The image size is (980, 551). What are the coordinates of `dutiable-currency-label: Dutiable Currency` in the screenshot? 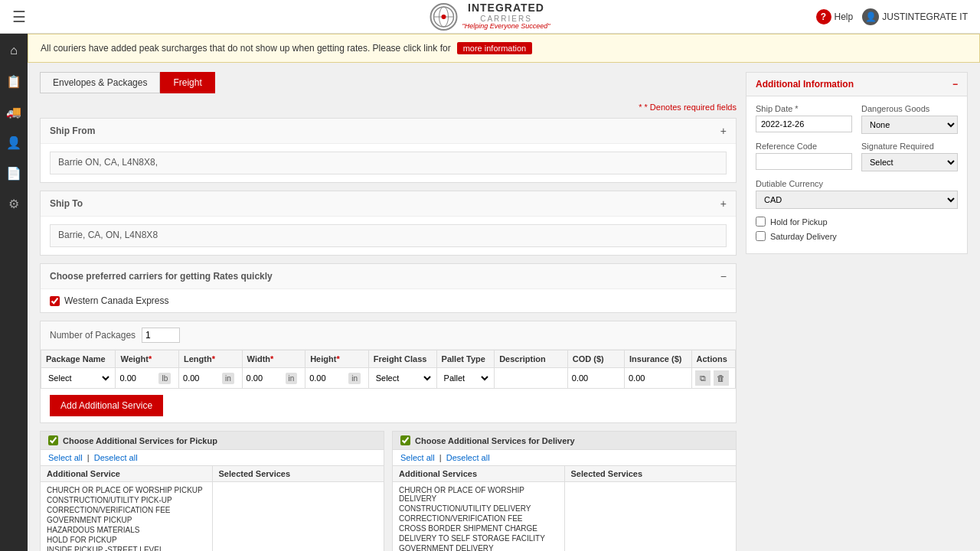 It's located at (857, 184).